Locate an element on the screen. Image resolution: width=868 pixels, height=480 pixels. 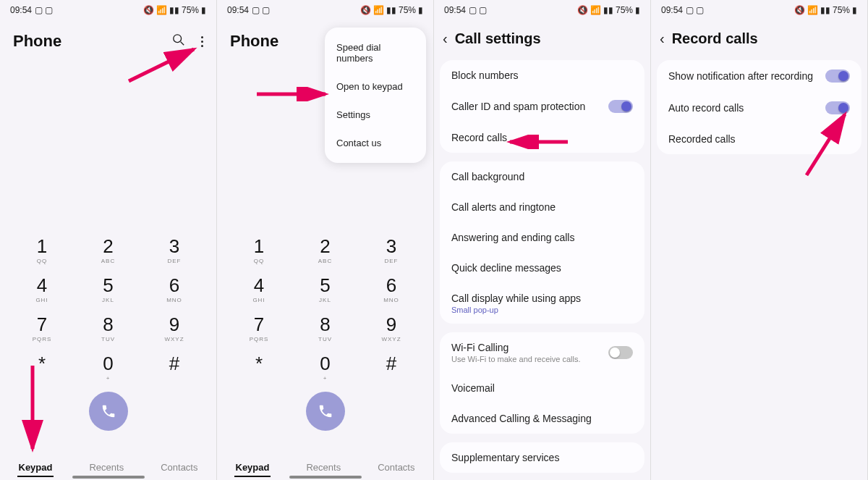
card-group-2: Call background Call alerts and ringtone… is located at coordinates (542, 243).